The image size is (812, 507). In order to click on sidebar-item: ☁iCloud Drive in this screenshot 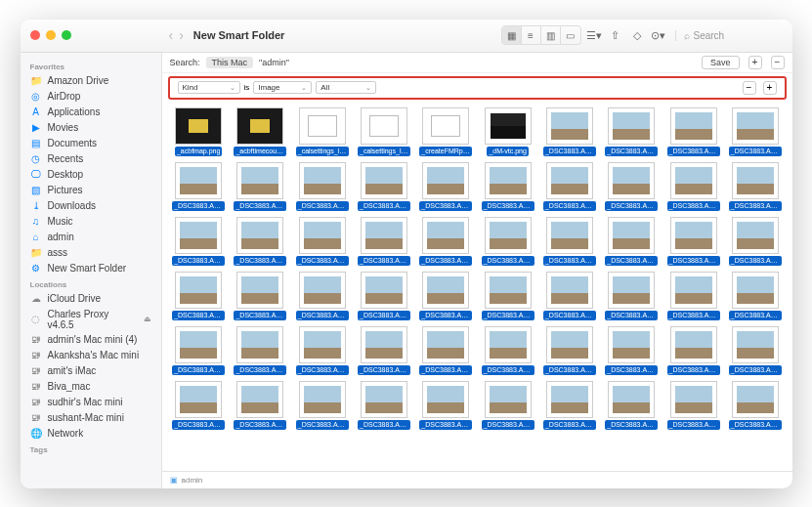, I will do `click(91, 299)`.